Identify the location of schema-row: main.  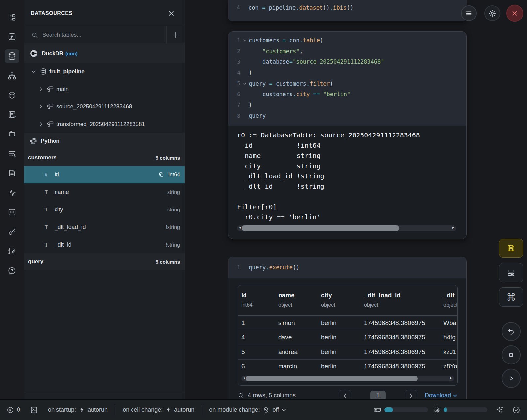
(104, 89).